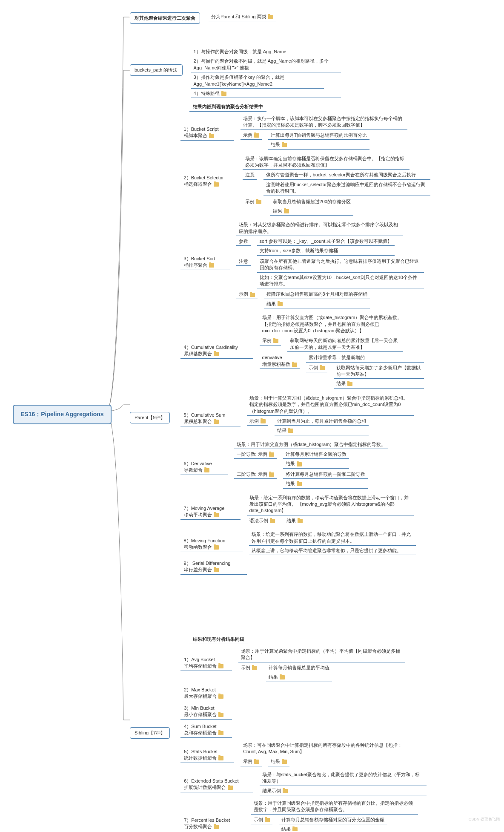 The width and height of the screenshot is (504, 832). Describe the element at coordinates (341, 281) in the screenshot. I see `leaf-p3-n2: 比如：父聚合terms其size设置为10，bucket_sort则只会对返回的…` at that location.